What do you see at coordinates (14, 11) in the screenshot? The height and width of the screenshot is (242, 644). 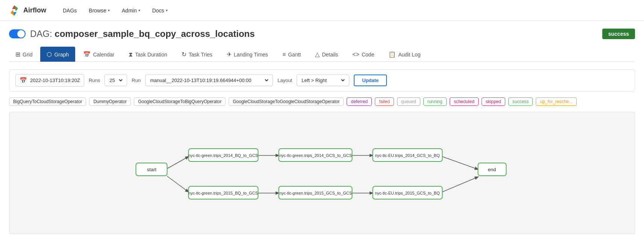 I see `airflow-logo` at bounding box center [14, 11].